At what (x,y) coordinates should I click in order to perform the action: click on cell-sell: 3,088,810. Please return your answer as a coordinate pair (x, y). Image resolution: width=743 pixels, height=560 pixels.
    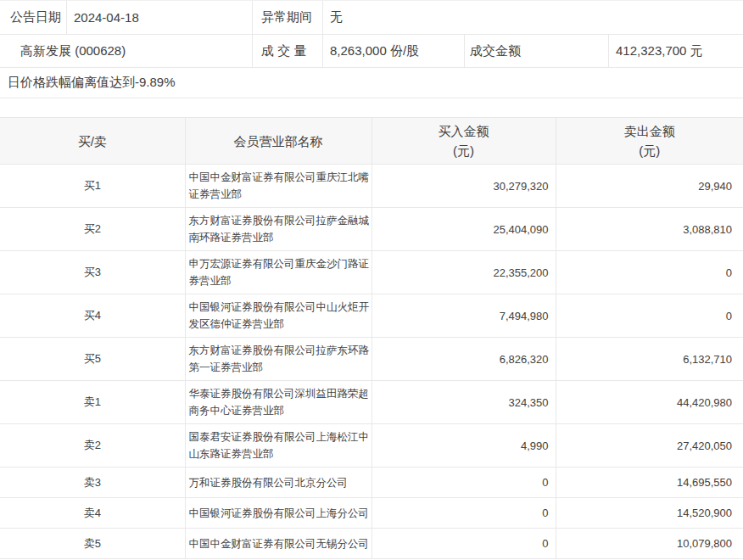
    Looking at the image, I should click on (650, 229).